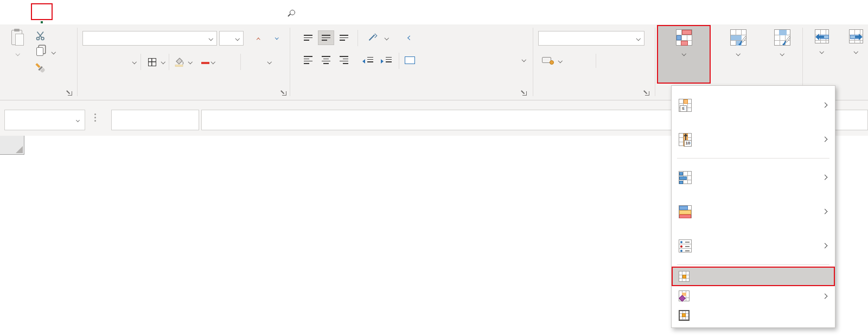 This screenshot has width=868, height=335. I want to click on orientation-button, so click(372, 38).